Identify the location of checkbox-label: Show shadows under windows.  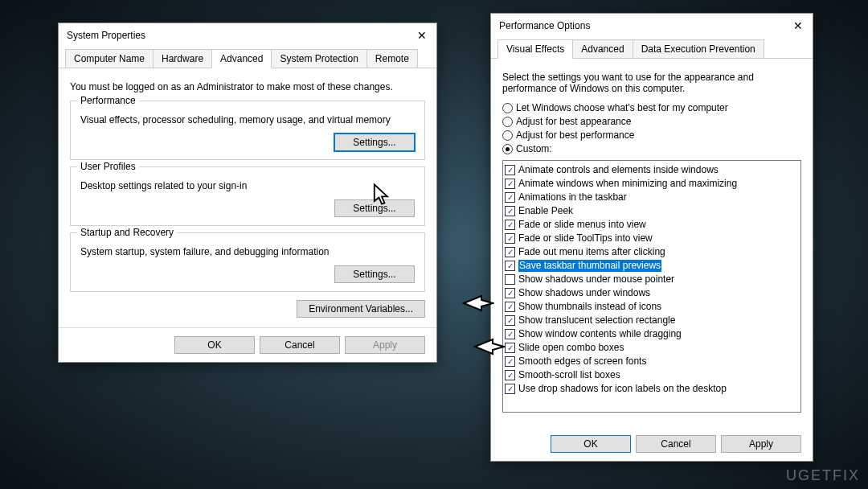
(584, 293).